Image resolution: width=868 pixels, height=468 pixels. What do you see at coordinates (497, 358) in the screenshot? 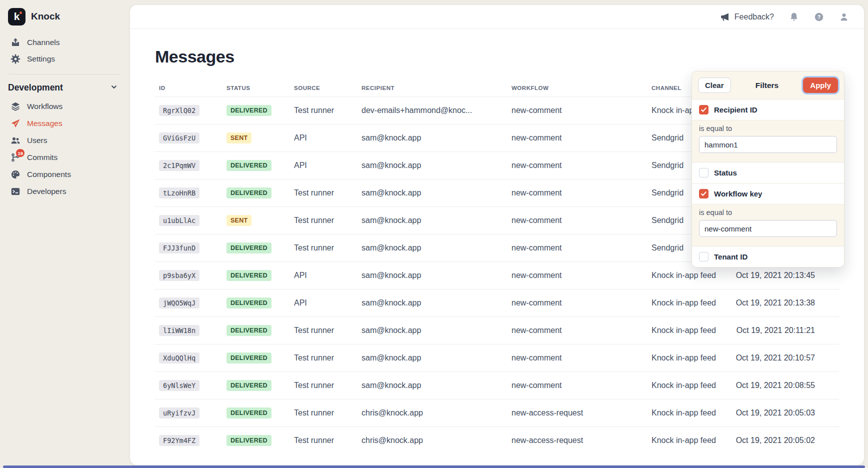
I see `table-row: XduQQlHqDELIVEREDTest runnersam@knock.ap…` at bounding box center [497, 358].